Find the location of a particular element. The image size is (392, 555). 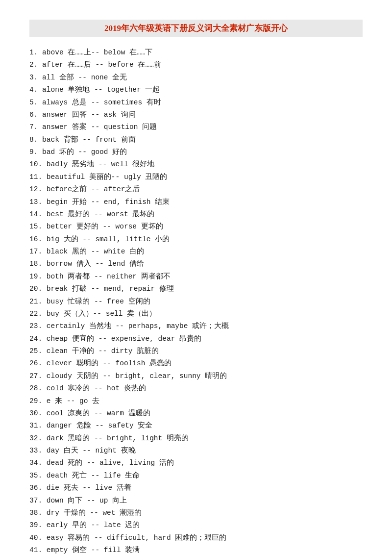

list-item: 31. danger 危险 -- safety 安全 is located at coordinates (196, 426).